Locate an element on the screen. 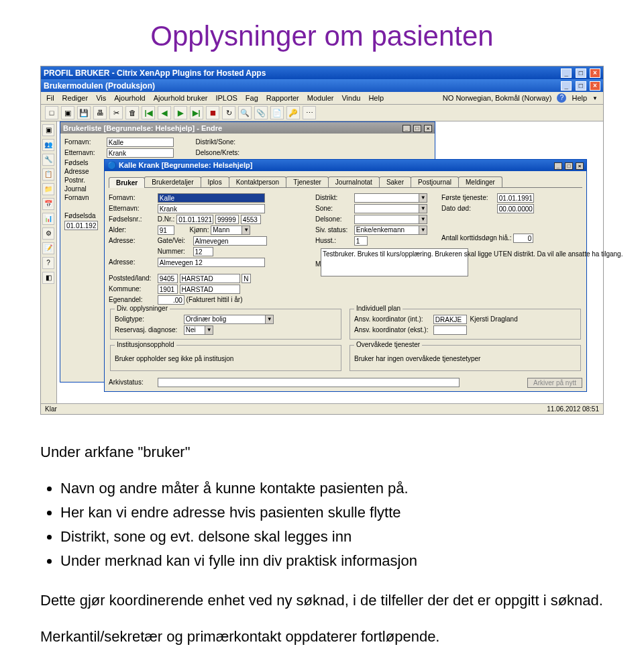  dd-sone: ▼ is located at coordinates (390, 209).